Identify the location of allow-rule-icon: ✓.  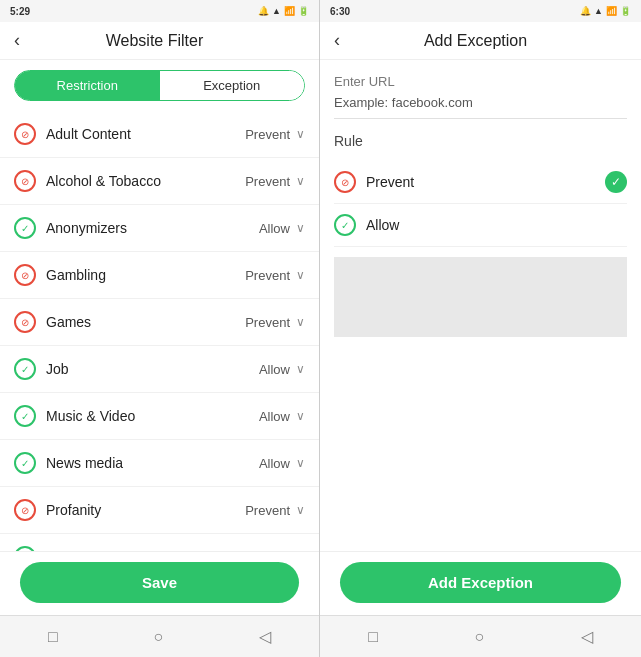
(345, 225).